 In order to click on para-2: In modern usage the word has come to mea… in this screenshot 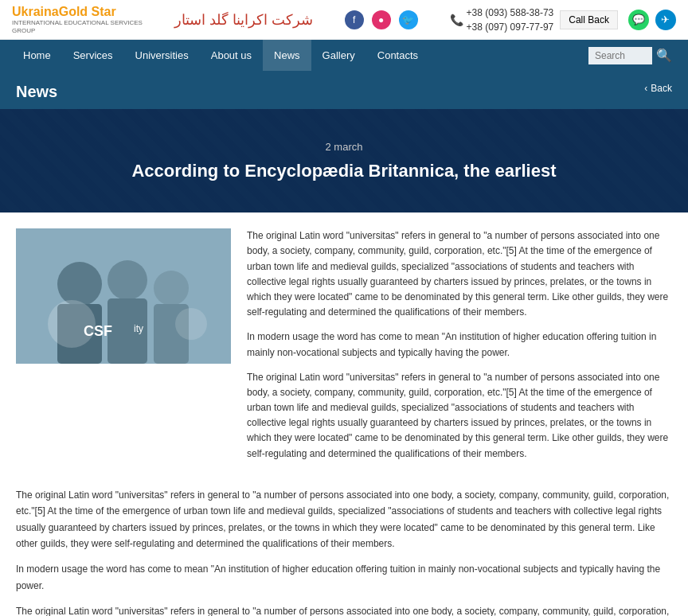, I will do `click(459, 345)`.